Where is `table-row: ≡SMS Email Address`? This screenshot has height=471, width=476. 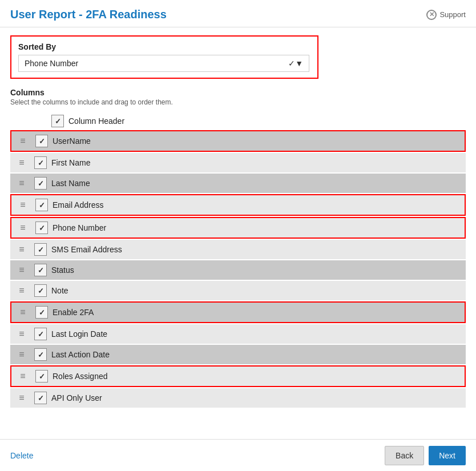 table-row: ≡SMS Email Address is located at coordinates (238, 249).